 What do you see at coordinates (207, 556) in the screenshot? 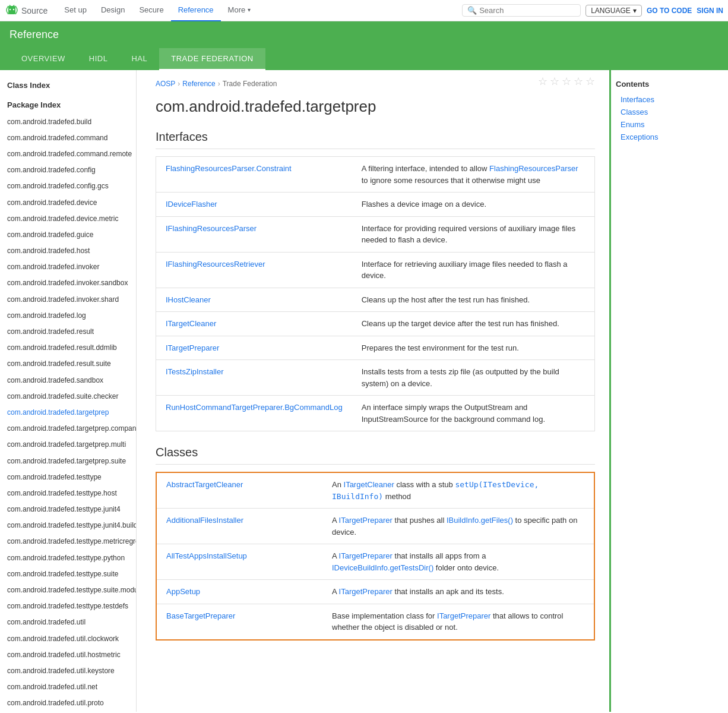
I see `class-link-all-test-apps-install-setup: AllTestAppsInstallSetup` at bounding box center [207, 556].